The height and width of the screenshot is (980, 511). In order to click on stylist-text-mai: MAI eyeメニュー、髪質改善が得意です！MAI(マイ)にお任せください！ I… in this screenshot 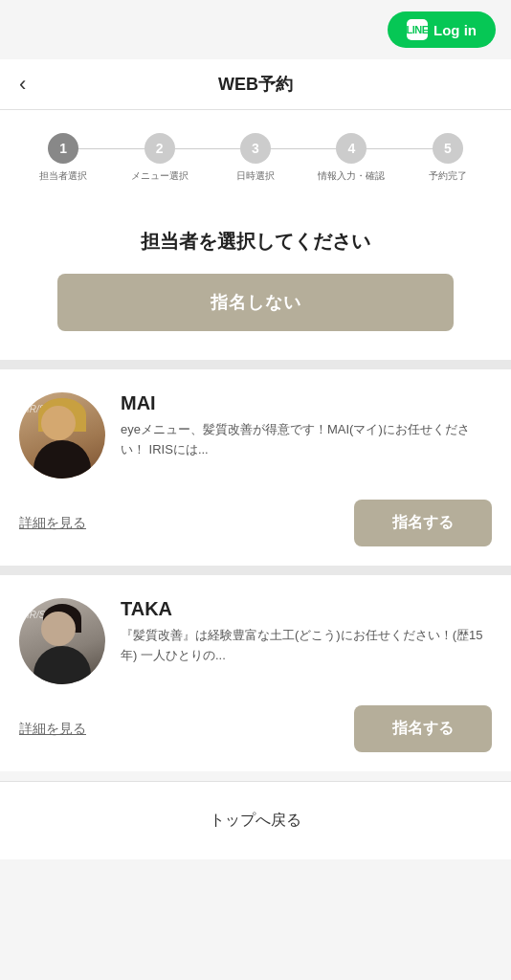, I will do `click(306, 435)`.